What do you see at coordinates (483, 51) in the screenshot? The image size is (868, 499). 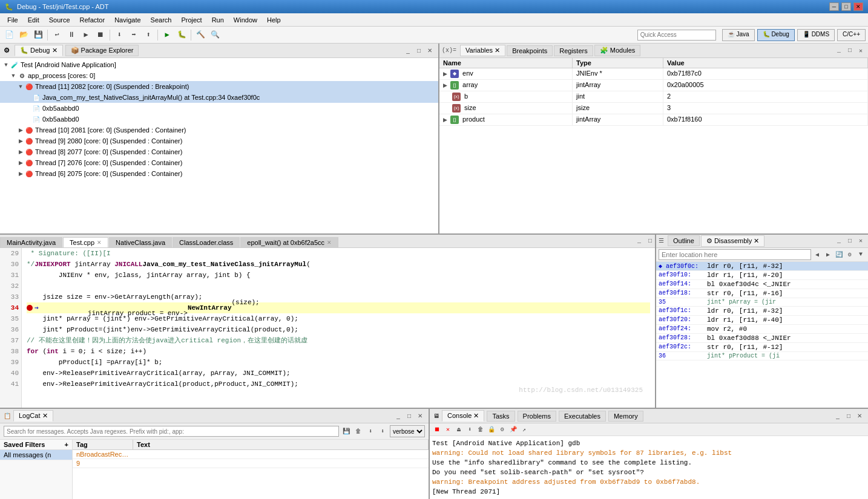 I see `tab-variables: Variables ✕` at bounding box center [483, 51].